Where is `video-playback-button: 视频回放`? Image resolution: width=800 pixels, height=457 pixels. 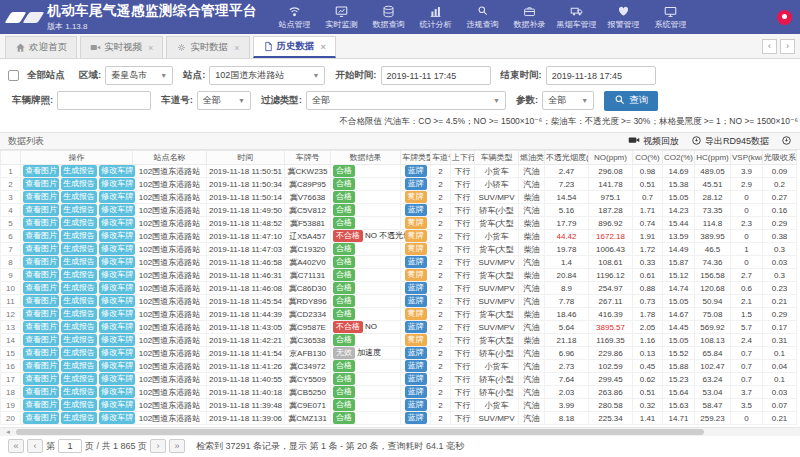
video-playback-button: 视频回放 is located at coordinates (654, 141).